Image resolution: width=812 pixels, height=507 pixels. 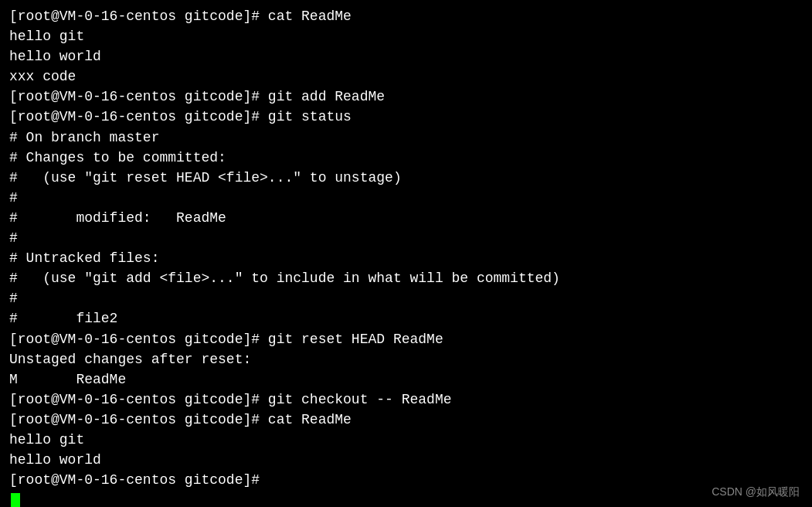 I want to click on terminal-line: # modified: ReadMe, so click(x=406, y=218).